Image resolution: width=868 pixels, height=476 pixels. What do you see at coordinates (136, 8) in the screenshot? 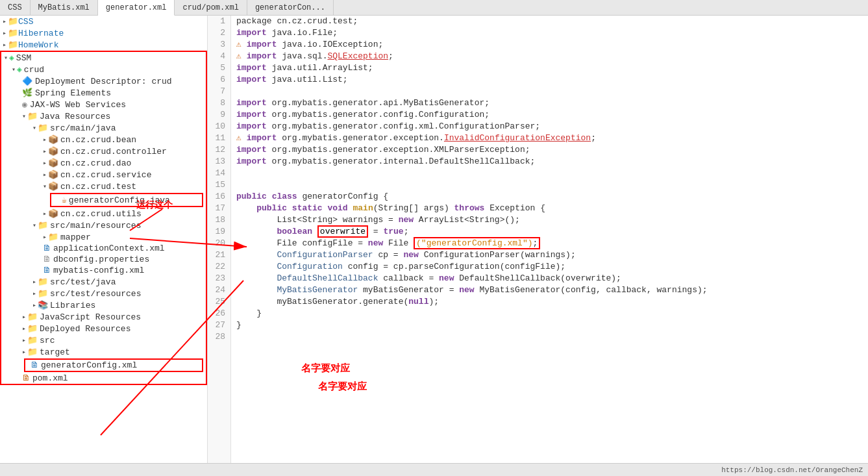
I see `tab-generator-xml: generator.xml` at bounding box center [136, 8].